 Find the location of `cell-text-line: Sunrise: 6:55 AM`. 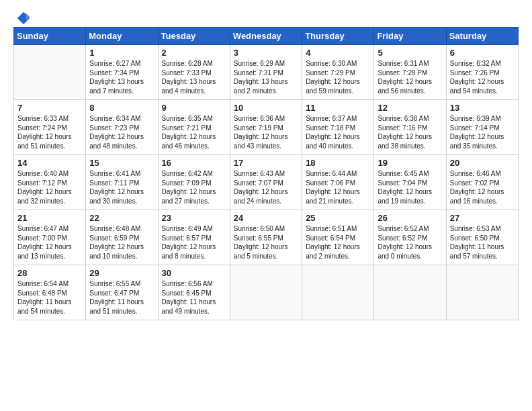

cell-text-line: Sunrise: 6:55 AM is located at coordinates (122, 284).